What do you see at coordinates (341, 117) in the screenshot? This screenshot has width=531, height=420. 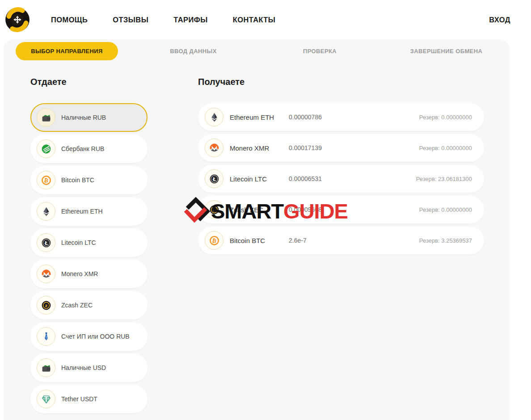 I see `receive-option-row: Ethereum ETH 0.00000786 Резерв: 0.000000…` at bounding box center [341, 117].